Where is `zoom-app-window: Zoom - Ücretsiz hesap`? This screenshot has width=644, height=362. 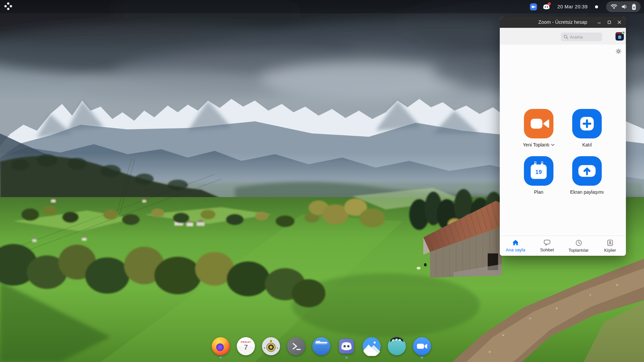
zoom-app-window: Zoom - Ücretsiz hesap is located at coordinates (563, 136).